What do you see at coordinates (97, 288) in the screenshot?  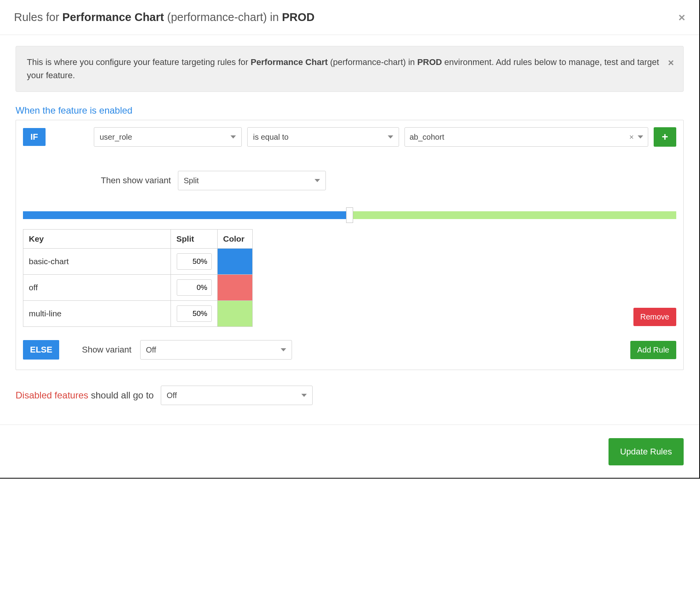 I see `cell-key: off` at bounding box center [97, 288].